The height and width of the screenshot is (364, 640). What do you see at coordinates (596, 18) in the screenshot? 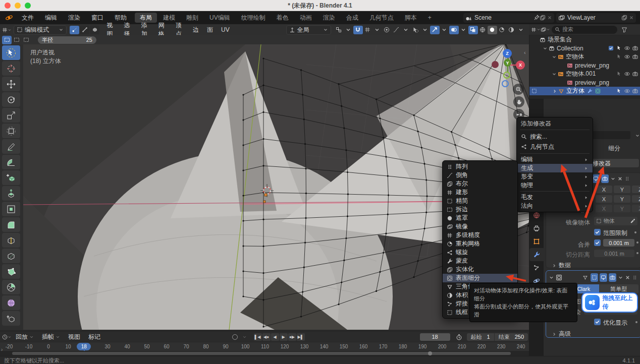
I see `viewlayer-selector: ViewLayer` at bounding box center [596, 18].